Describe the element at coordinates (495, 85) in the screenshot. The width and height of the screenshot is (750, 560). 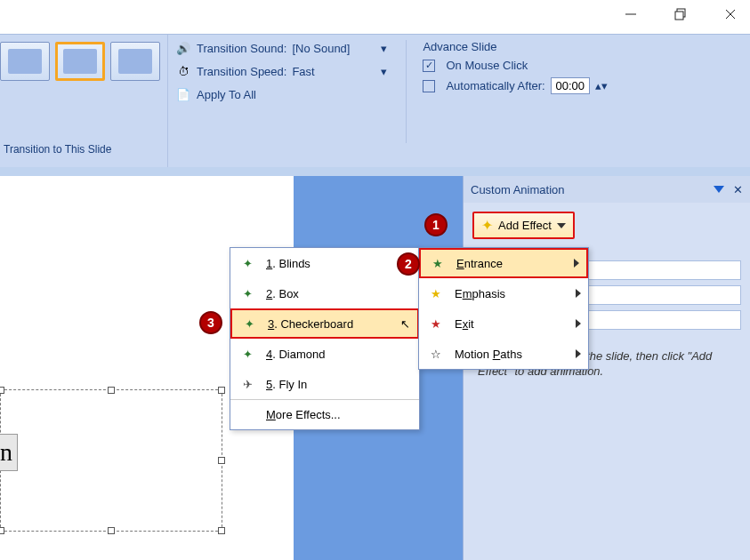
I see `auto-after-label: Automatically After:` at that location.